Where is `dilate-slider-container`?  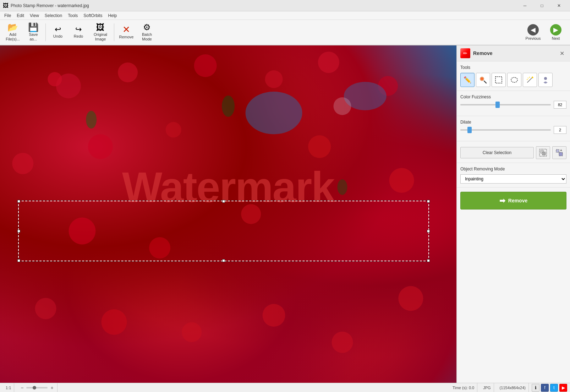
dilate-slider-container is located at coordinates (505, 130).